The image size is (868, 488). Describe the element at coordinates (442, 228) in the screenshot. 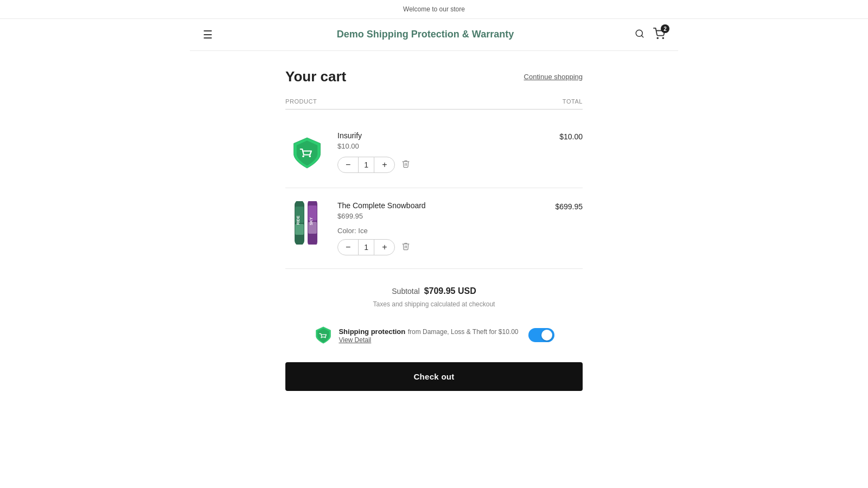

I see `snowboard-details: The Complete Snowboard $699.95 Color: Ic…` at that location.